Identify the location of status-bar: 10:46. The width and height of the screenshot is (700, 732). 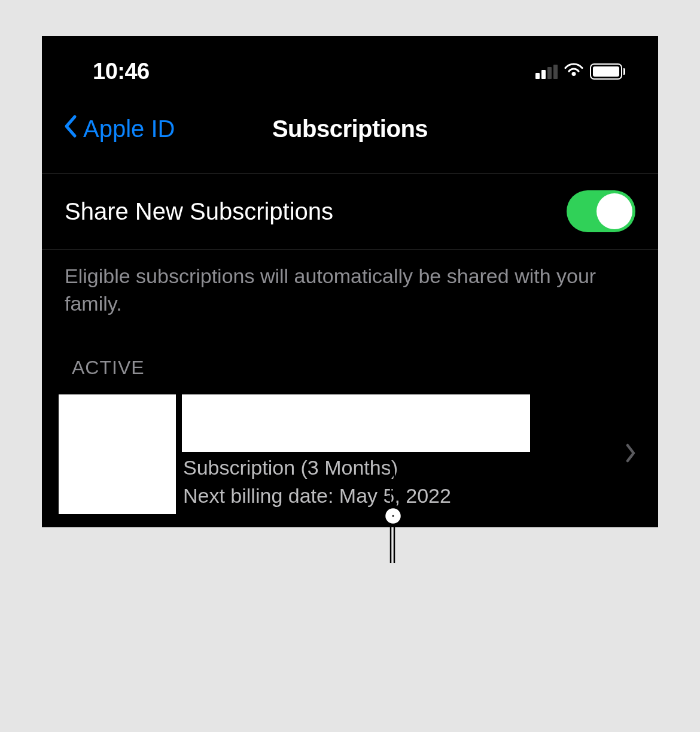
(350, 66).